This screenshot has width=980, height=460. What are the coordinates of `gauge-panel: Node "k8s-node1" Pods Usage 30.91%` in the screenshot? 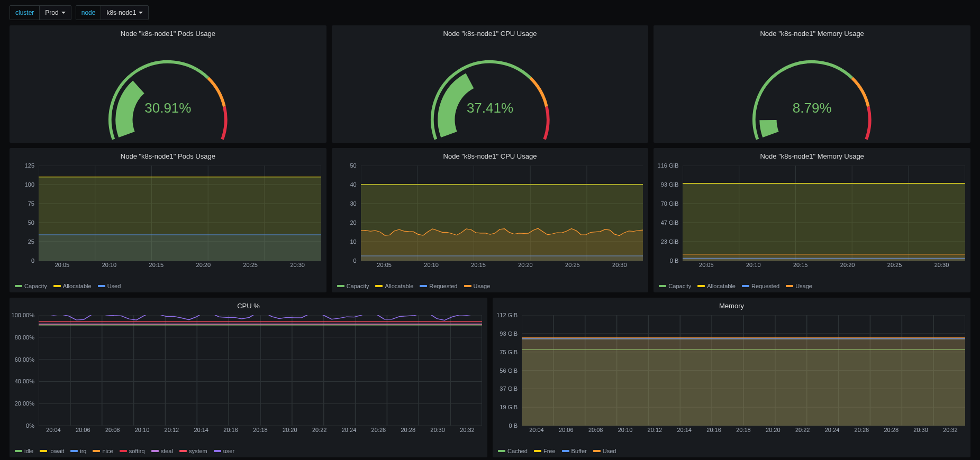 It's located at (168, 84).